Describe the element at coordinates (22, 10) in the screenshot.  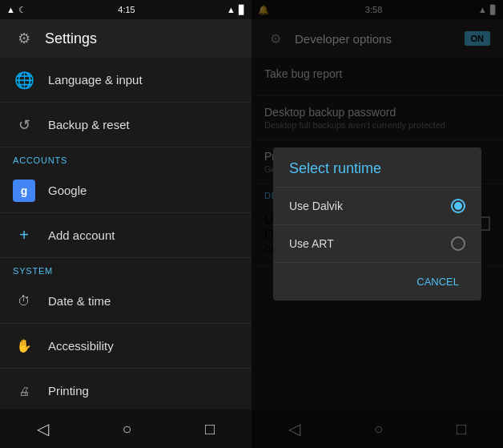
I see `silent-icon: ☾` at that location.